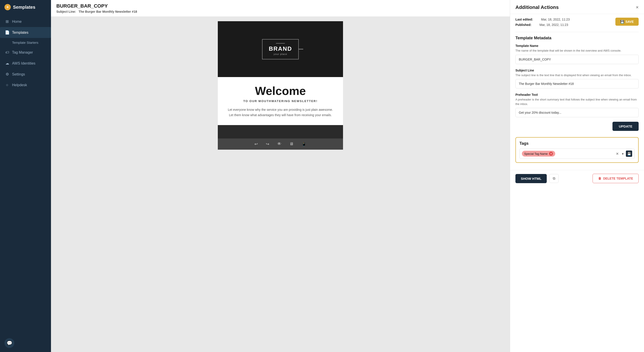 Image resolution: width=644 pixels, height=352 pixels. I want to click on last-edited-row: Last edited: Mar, 18, 2022, 11:23, so click(566, 19).